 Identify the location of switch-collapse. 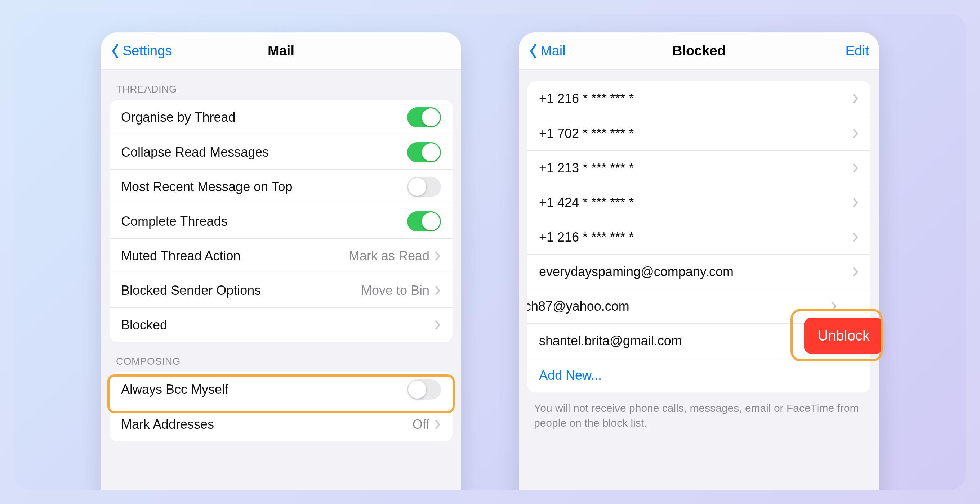
(424, 152).